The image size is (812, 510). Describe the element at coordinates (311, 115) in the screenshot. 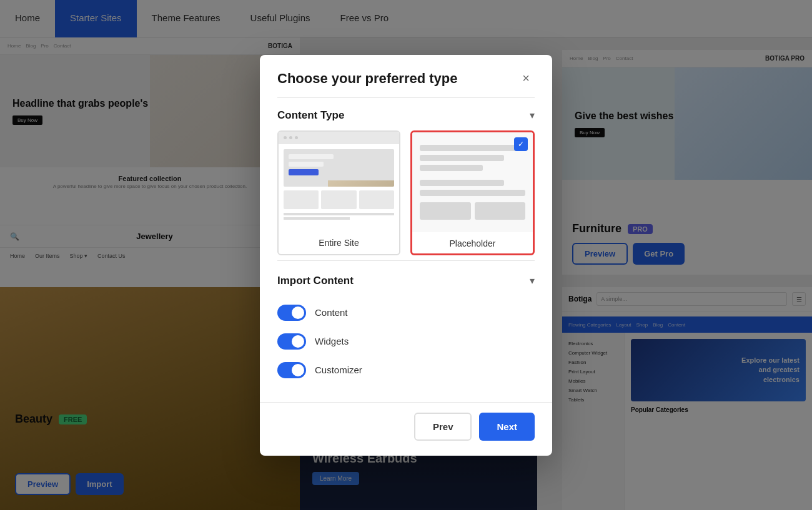

I see `content-type-title: Content Type` at that location.